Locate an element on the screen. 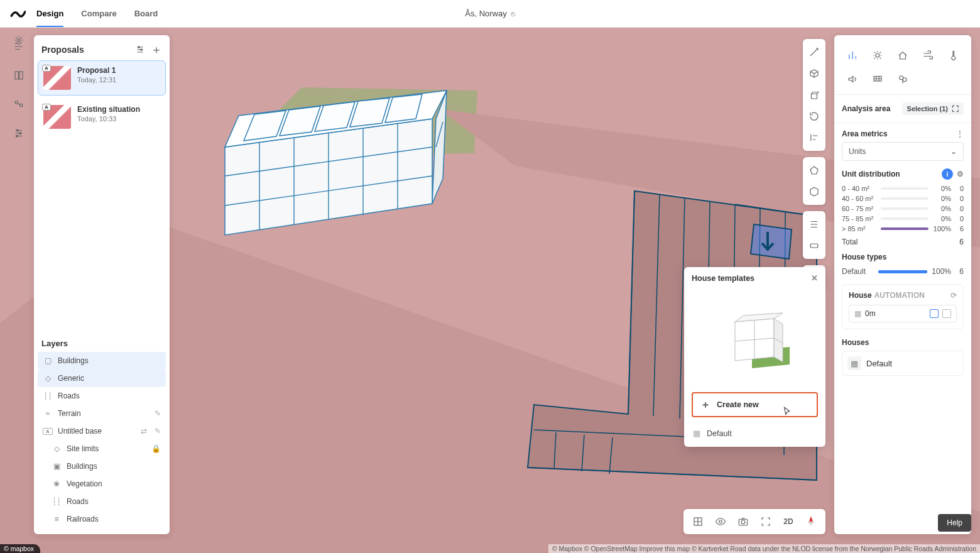 Image resolution: width=980 pixels, height=553 pixels. info-badge-icon: i is located at coordinates (947, 174).